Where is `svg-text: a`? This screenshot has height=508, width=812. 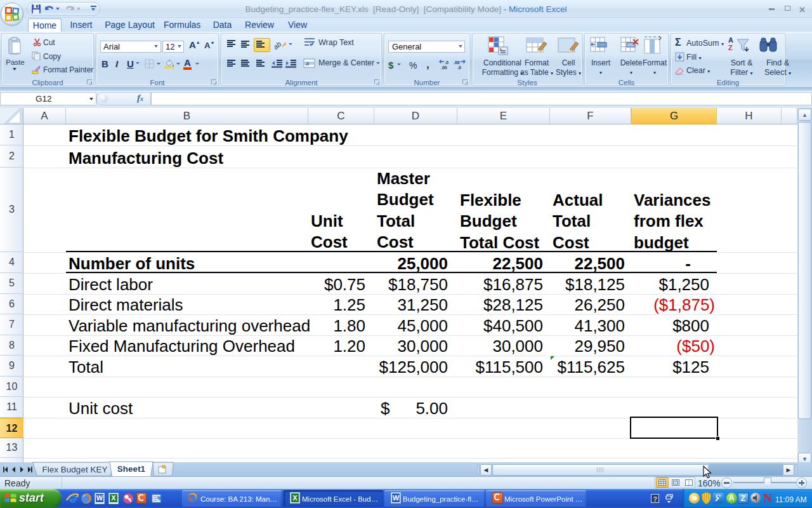
svg-text: a is located at coordinates (307, 64).